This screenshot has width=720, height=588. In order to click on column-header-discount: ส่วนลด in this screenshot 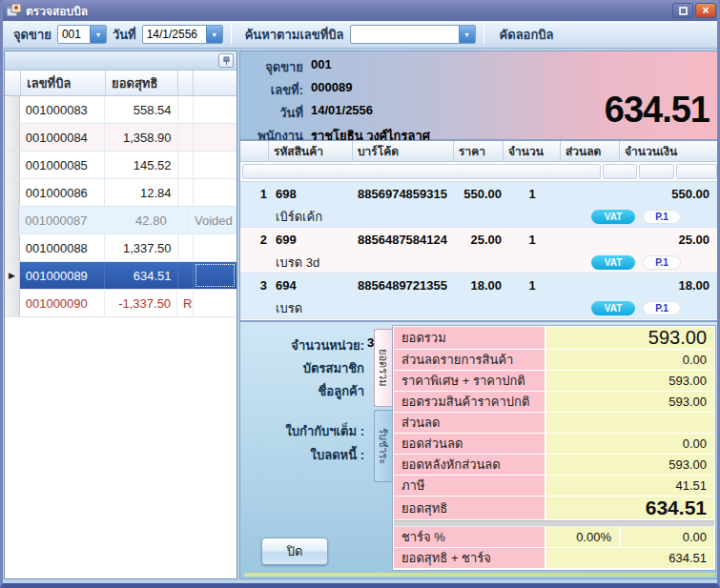, I will do `click(590, 151)`.